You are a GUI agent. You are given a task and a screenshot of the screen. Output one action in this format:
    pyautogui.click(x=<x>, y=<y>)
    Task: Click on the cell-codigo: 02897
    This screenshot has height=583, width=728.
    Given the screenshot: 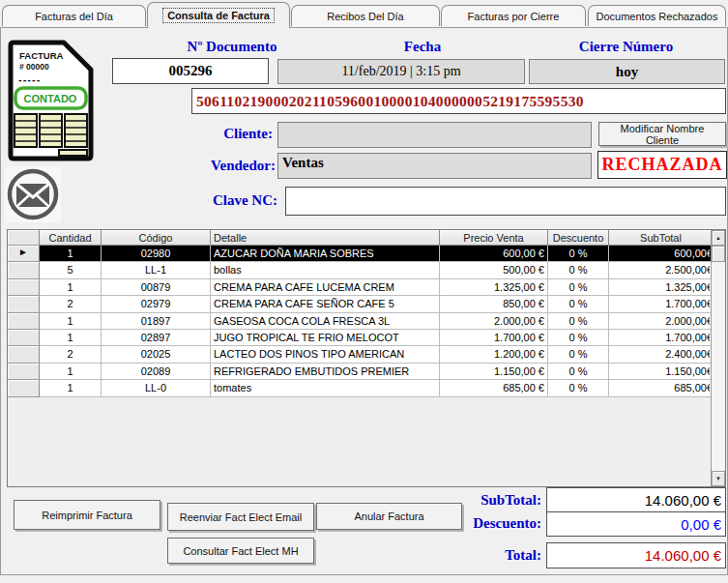 What is the action you would take?
    pyautogui.click(x=157, y=338)
    